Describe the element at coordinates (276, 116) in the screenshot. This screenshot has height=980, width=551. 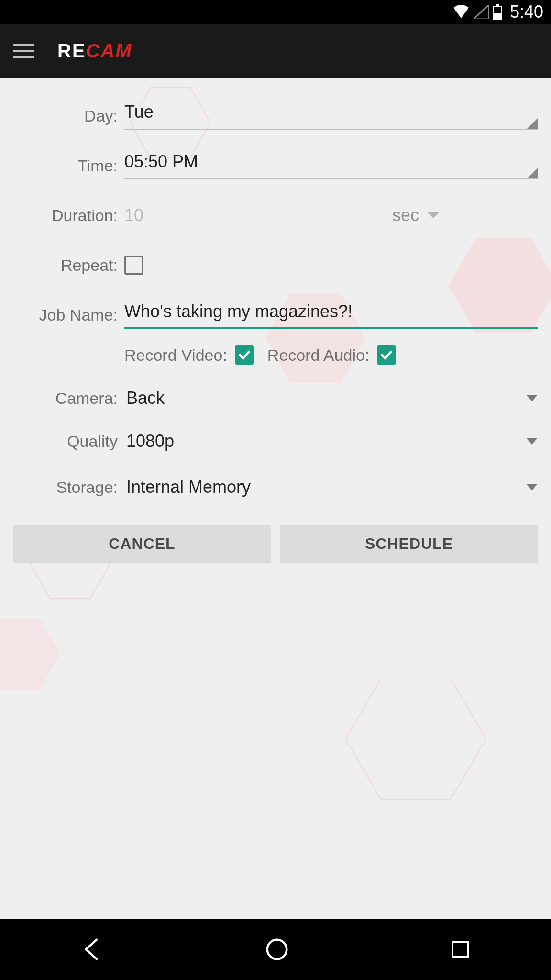
I see `day-row: Day: Tue` at that location.